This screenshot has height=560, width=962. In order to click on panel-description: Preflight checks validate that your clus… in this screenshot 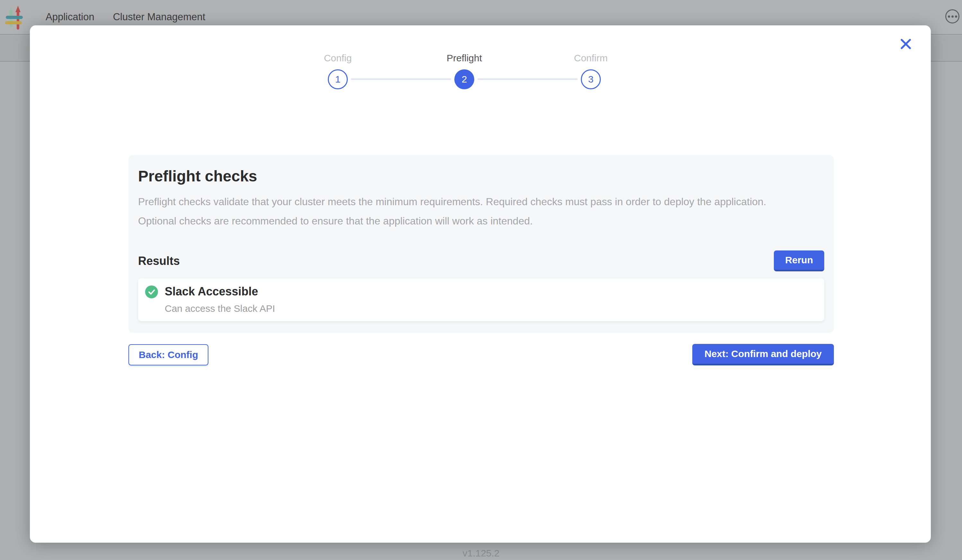, I will do `click(466, 211)`.